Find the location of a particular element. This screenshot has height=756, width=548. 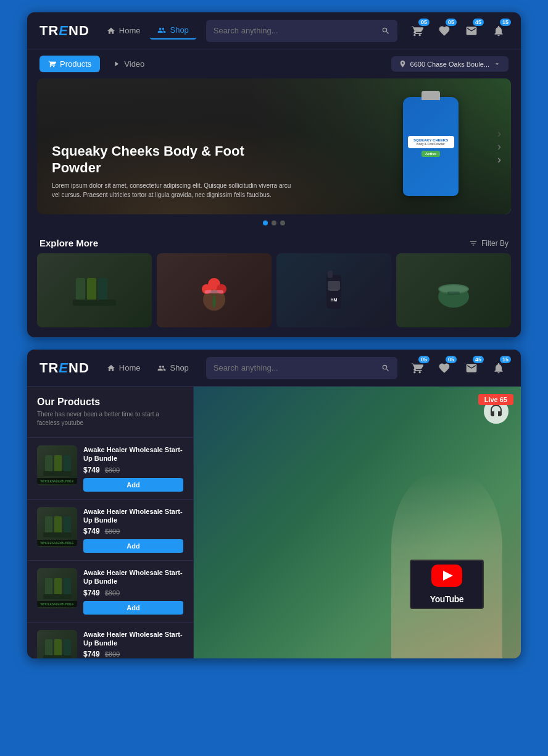

mail-badge-1: 45 is located at coordinates (478, 22).